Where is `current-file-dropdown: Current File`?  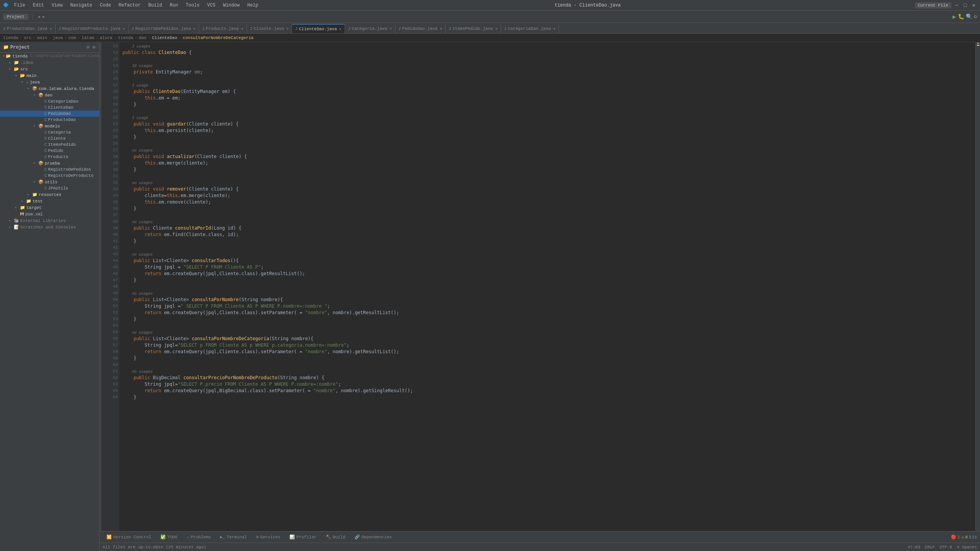
current-file-dropdown: Current File is located at coordinates (933, 5).